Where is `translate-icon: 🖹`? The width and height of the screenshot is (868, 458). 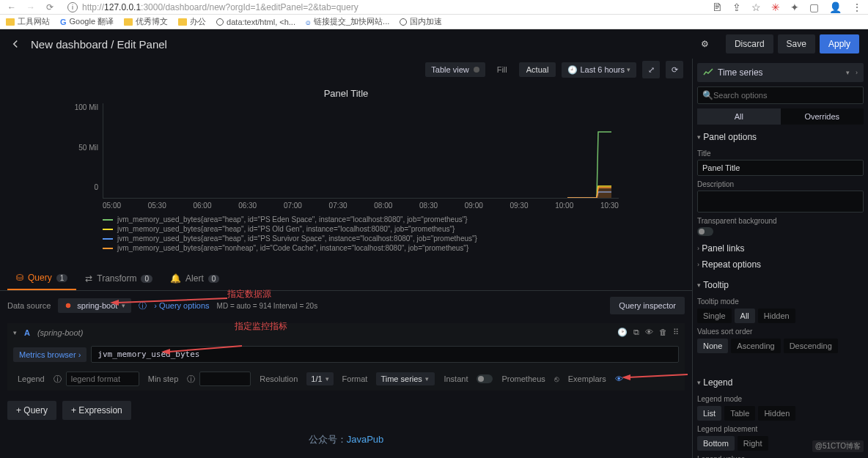
translate-icon: 🖹 is located at coordinates (717, 7).